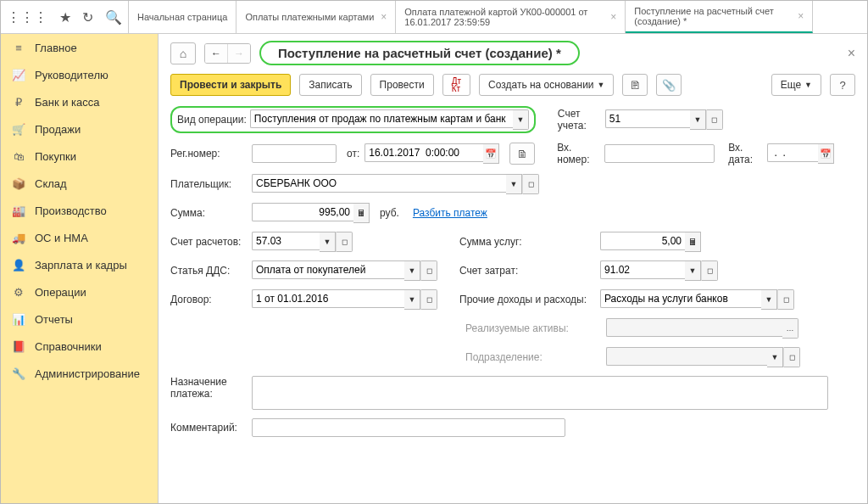 The height and width of the screenshot is (504, 868). What do you see at coordinates (456, 85) in the screenshot?
I see `dtkt-button: ДтКт` at bounding box center [456, 85].